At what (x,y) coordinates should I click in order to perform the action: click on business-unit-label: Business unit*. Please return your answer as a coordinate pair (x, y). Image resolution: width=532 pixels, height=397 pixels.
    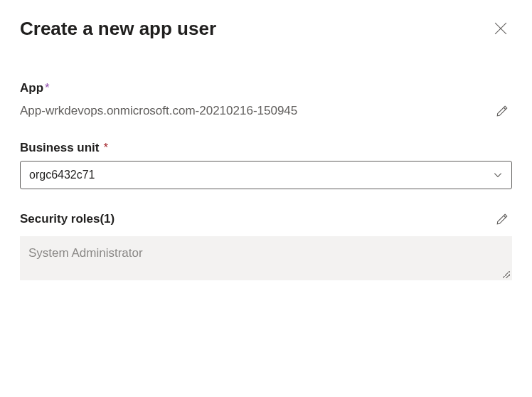
    Looking at the image, I should click on (64, 148).